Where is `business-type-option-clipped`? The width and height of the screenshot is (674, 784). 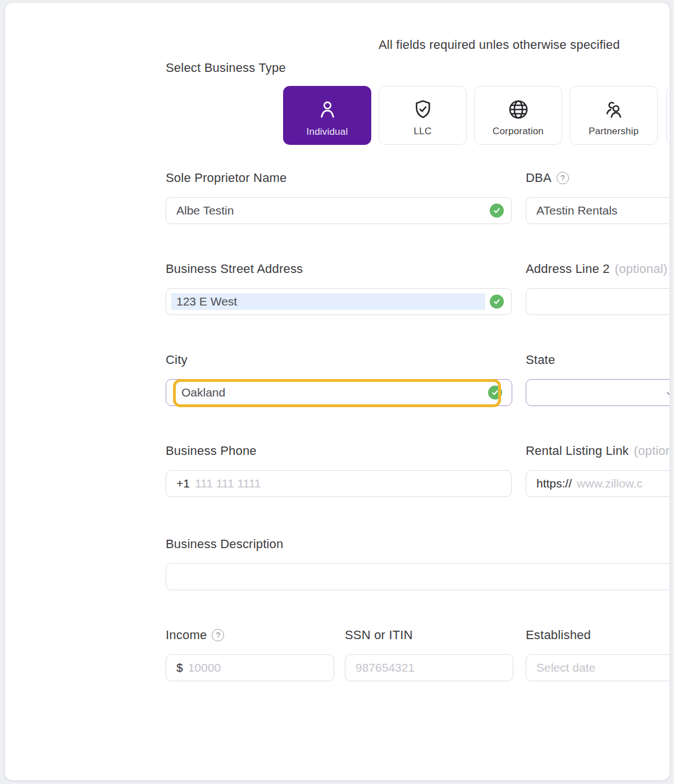 business-type-option-clipped is located at coordinates (668, 116).